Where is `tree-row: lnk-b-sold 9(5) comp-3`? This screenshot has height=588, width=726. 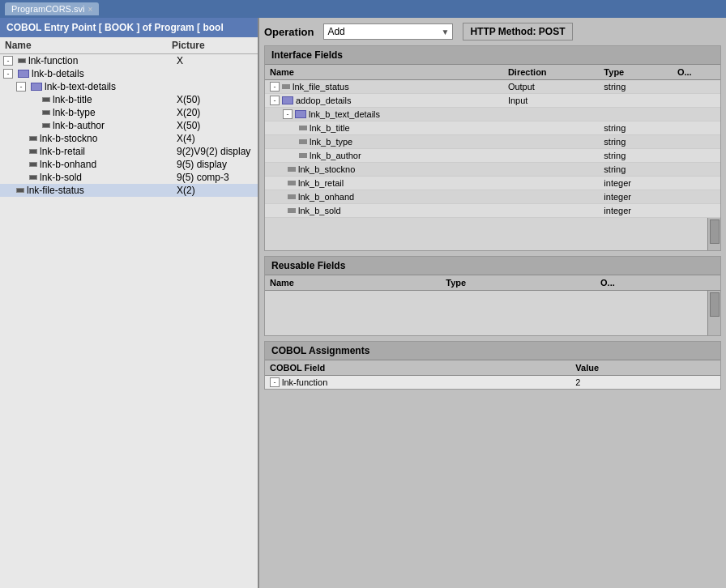
tree-row: lnk-b-sold 9(5) comp-3 is located at coordinates (129, 177).